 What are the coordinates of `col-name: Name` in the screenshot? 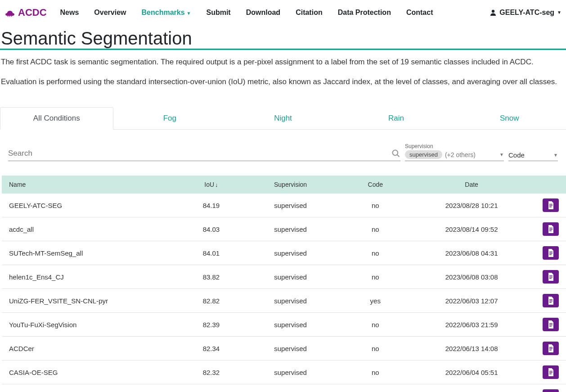 It's located at (93, 185).